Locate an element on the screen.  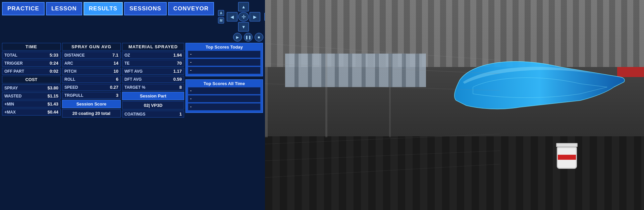
time-total-label: TOTAL is located at coordinates (11, 55).